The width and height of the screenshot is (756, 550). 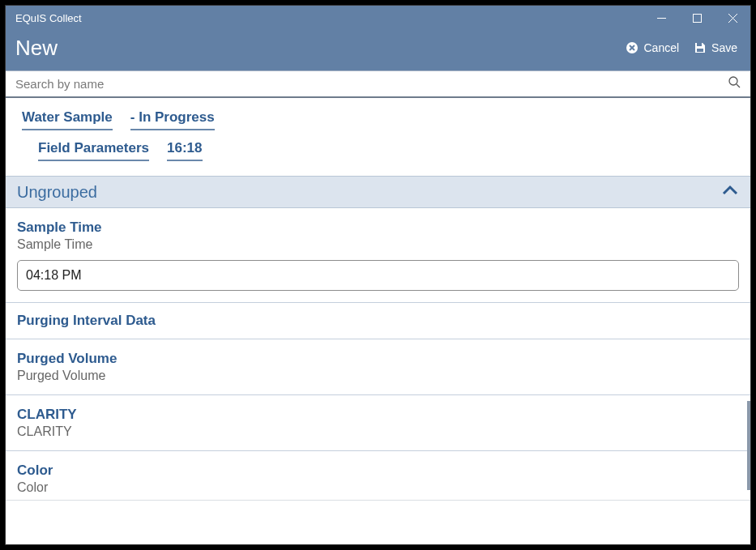 I want to click on minimize-icon, so click(x=661, y=18).